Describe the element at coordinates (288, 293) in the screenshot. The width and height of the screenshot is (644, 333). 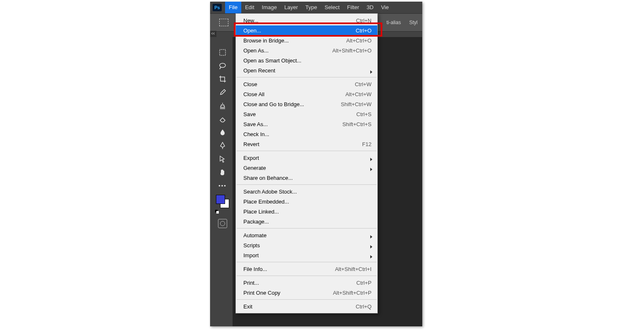
I see `menu-item-label: Print One Copy` at that location.